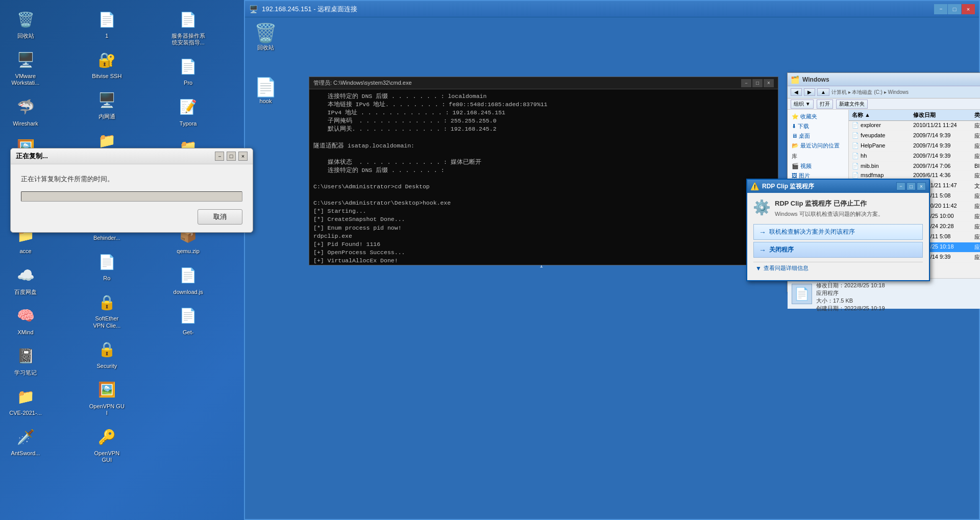  I want to click on icon-label-intranet: 内网通, so click(107, 116).